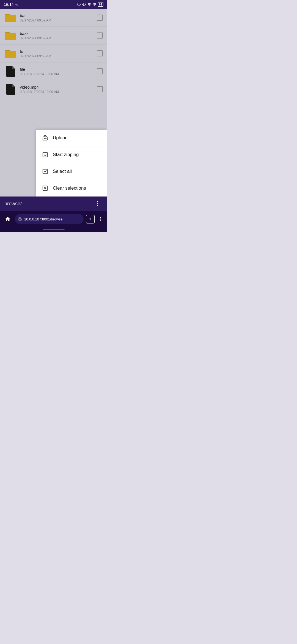 The image size is (297, 644). Describe the element at coordinates (79, 4) in the screenshot. I see `alarm-icon` at that location.